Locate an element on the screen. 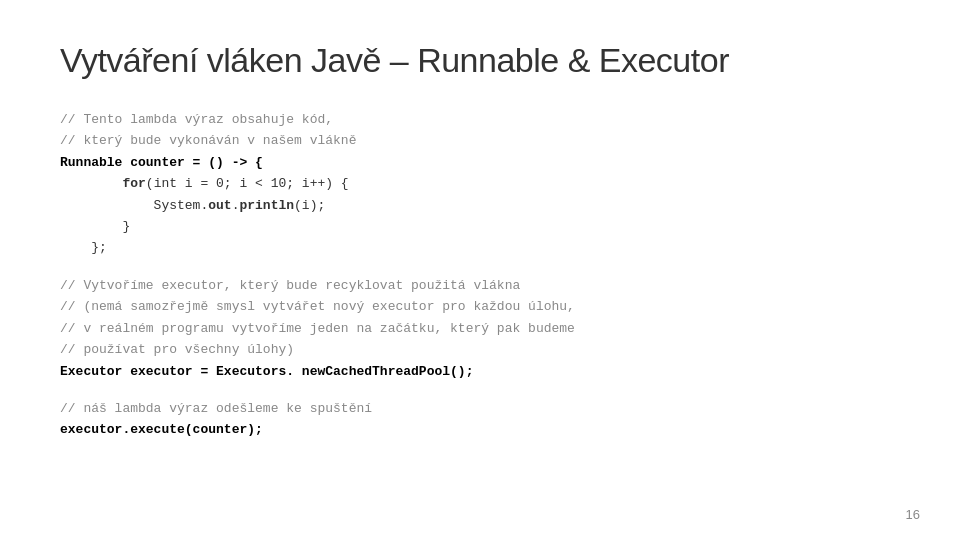 The image size is (960, 540). code-line: } is located at coordinates (95, 226).